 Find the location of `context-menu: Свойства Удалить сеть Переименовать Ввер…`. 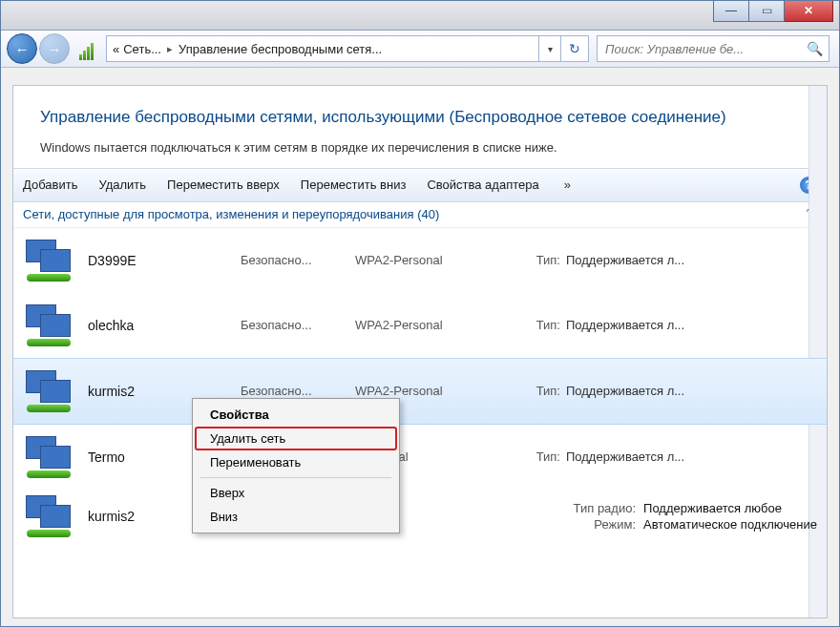

context-menu: Свойства Удалить сеть Переименовать Ввер… is located at coordinates (296, 466).